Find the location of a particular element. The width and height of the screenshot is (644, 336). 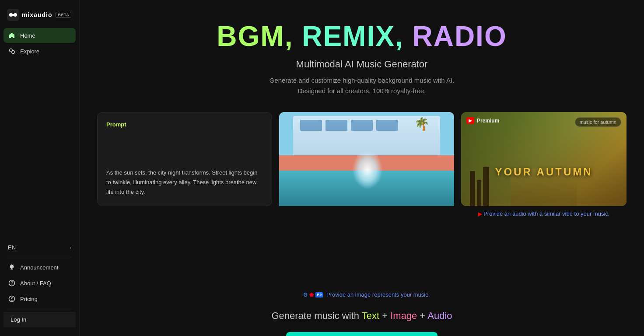

audio-card: ▶ Premium music for autumn YOUR AUTUMN is located at coordinates (544, 159).